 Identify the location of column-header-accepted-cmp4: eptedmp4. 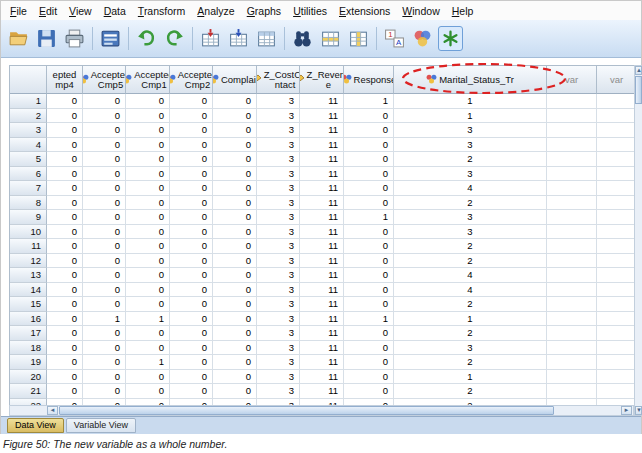
(65, 80).